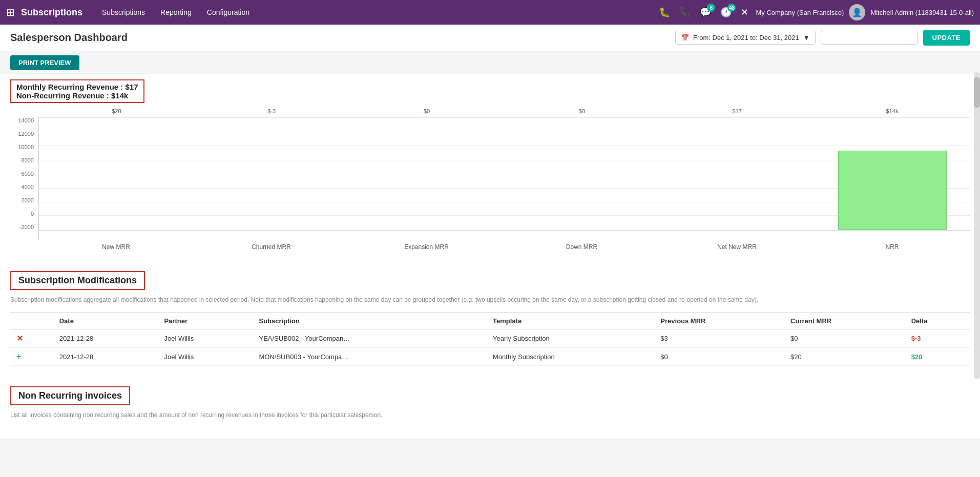 The height and width of the screenshot is (477, 980). What do you see at coordinates (490, 357) in the screenshot?
I see `table-row: + 2021-12-28 Joel Willis MON/SUB003 - Yo…` at bounding box center [490, 357].